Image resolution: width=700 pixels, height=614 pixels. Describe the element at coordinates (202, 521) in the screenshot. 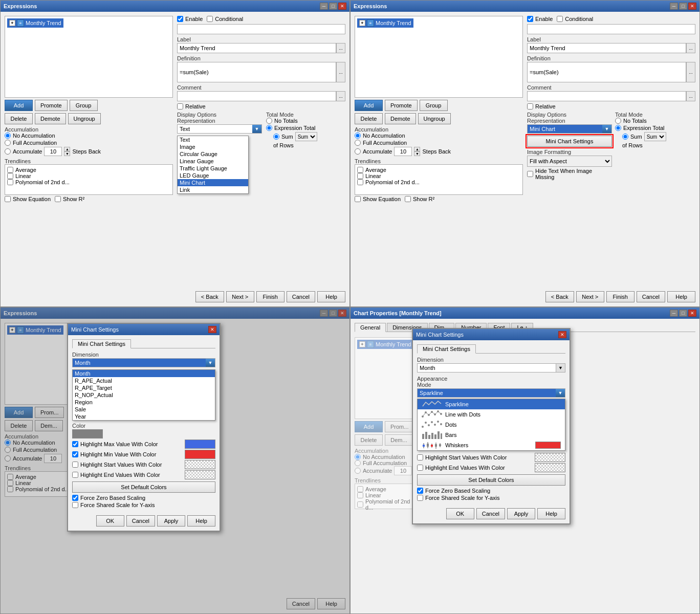

I see `dialog-help-3: Help` at that location.